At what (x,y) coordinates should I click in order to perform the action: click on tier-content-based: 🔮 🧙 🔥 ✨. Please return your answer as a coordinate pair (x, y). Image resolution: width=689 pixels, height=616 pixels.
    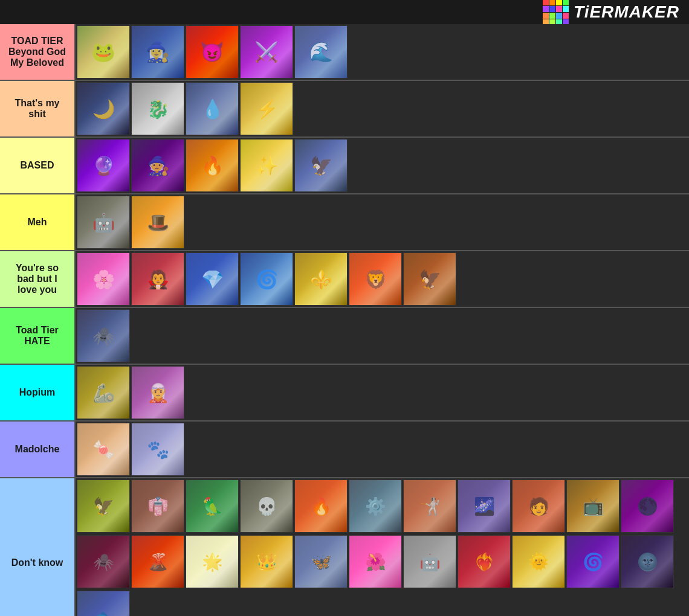
    Looking at the image, I should click on (382, 165).